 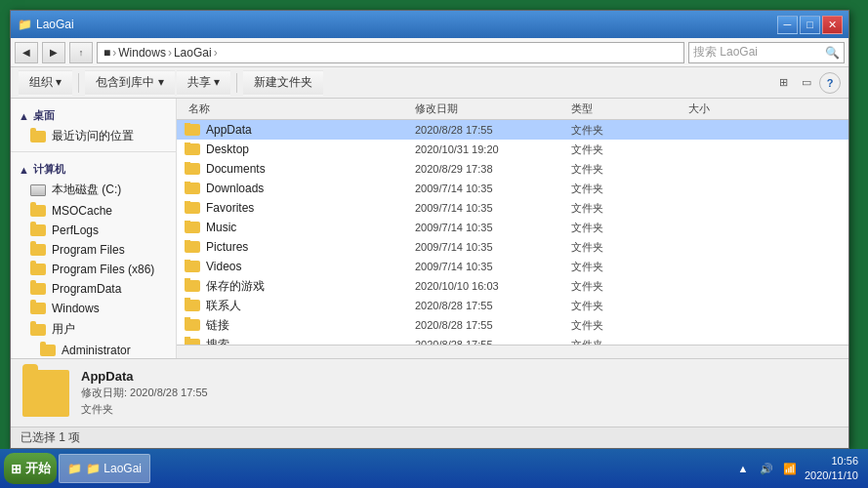 I want to click on collapse-icon: ▲, so click(x=23, y=116).